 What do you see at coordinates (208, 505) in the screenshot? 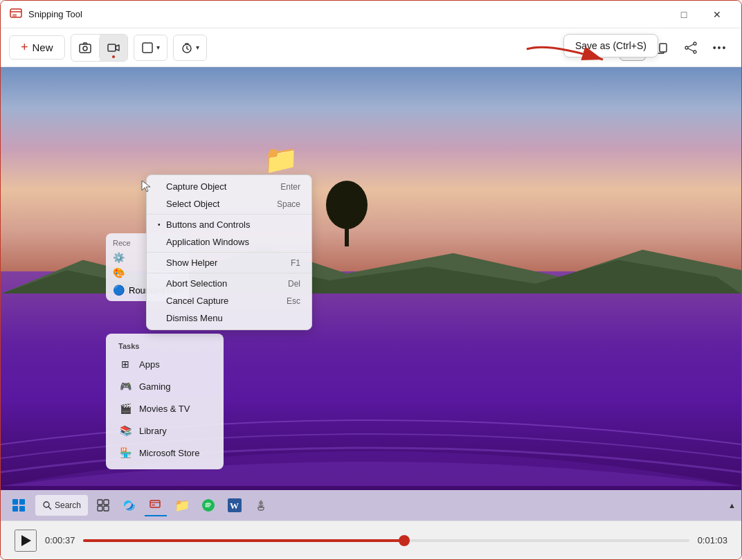
I see `spotify-taskbar-icon` at bounding box center [208, 505].